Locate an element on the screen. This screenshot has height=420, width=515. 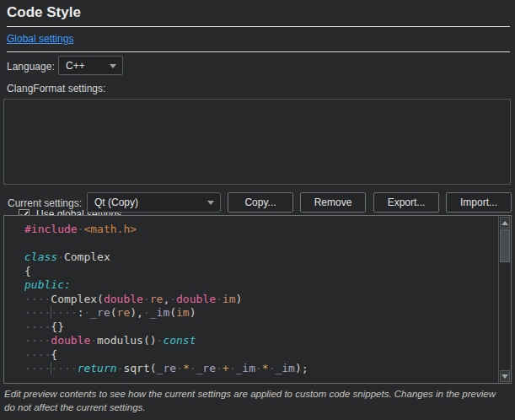
current-settings-label: Current settings: is located at coordinates (45, 203).